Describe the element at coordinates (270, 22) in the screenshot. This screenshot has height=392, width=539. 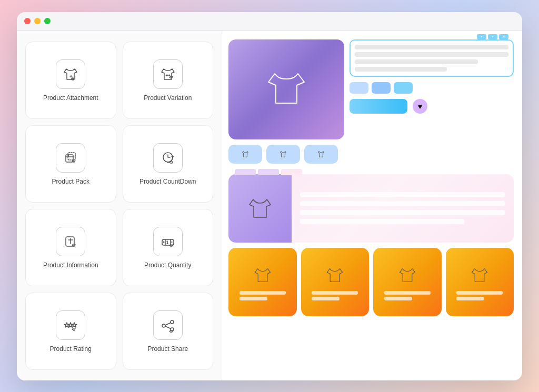
I see `titlebar` at that location.